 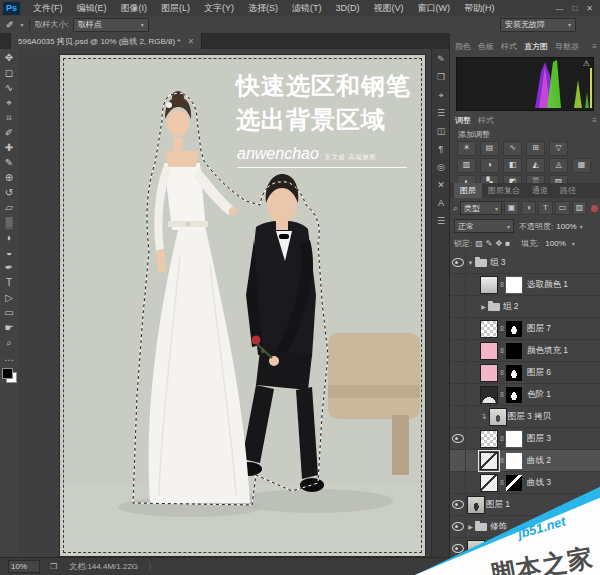 What do you see at coordinates (512, 208) in the screenshot?
I see `filter-pixel-layers-icon: ▣` at bounding box center [512, 208].